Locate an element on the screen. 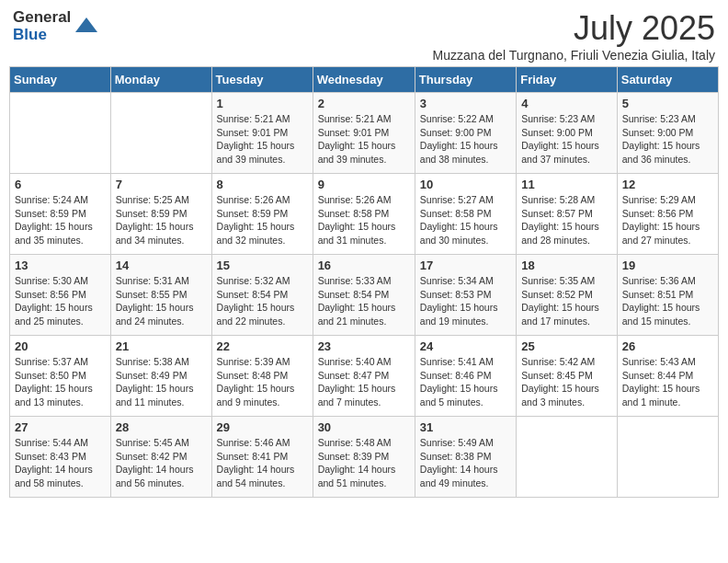 The image size is (728, 563). day-info: Sunrise: 5:22 AM Sunset: 9:00 PM Dayligh… is located at coordinates (465, 140).